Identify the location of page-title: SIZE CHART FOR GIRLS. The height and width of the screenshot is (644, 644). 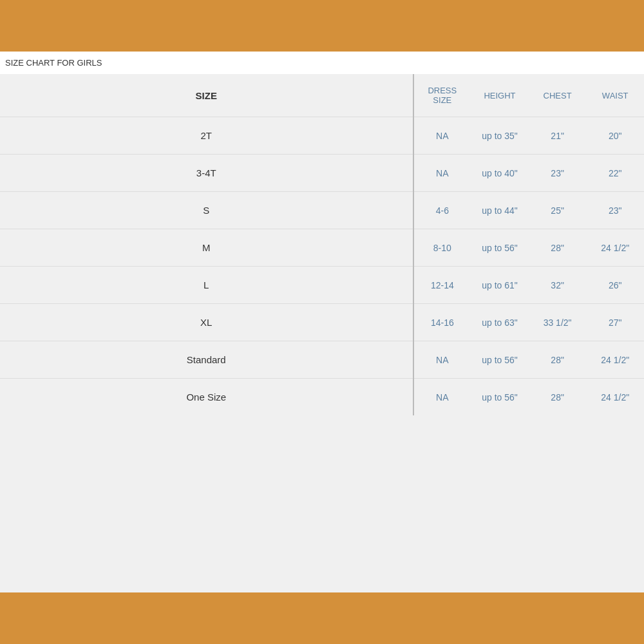
(322, 63).